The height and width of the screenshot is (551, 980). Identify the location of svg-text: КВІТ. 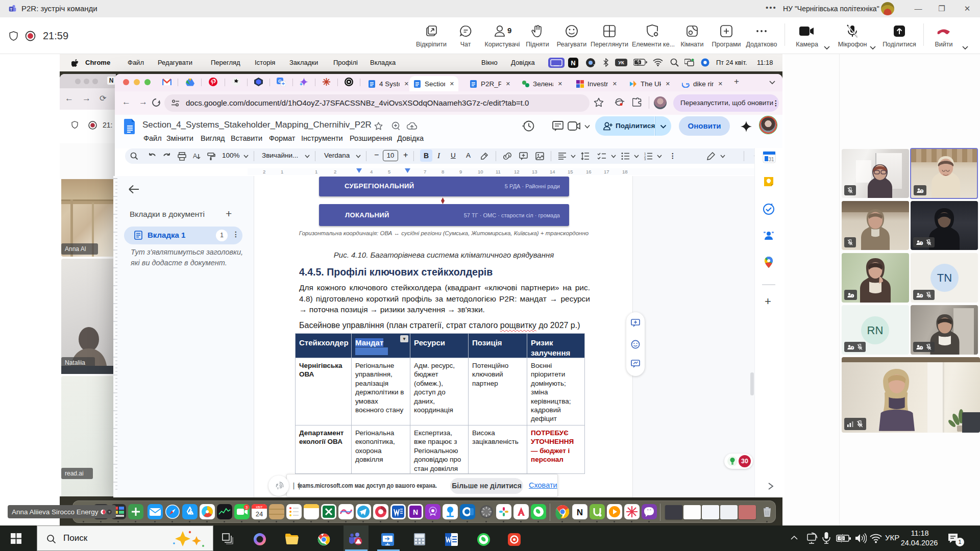
(259, 507).